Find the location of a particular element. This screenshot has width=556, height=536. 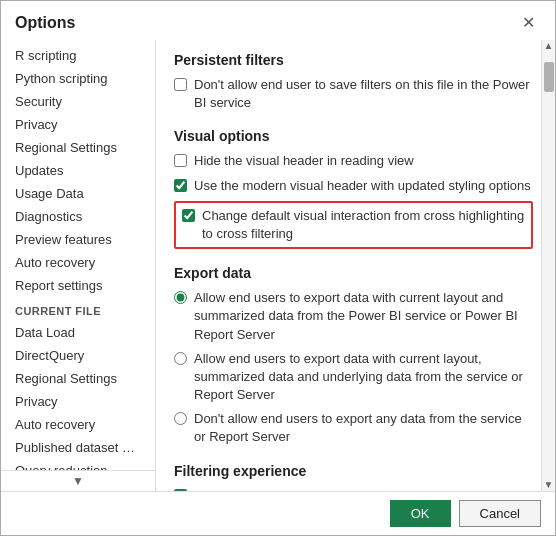

sidebar-scroll-down-button: ▼ is located at coordinates (78, 480).